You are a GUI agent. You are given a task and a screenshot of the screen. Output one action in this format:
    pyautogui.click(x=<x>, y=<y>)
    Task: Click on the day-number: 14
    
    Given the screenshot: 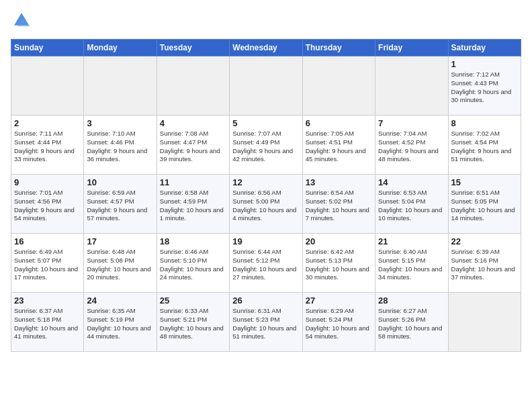 What is the action you would take?
    pyautogui.click(x=411, y=183)
    